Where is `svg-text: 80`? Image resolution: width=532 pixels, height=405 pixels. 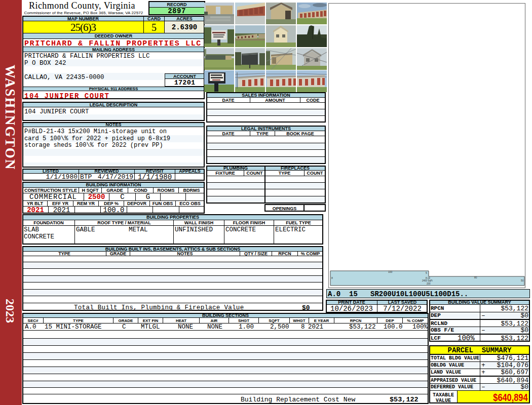
svg-text: 80 is located at coordinates (476, 277).